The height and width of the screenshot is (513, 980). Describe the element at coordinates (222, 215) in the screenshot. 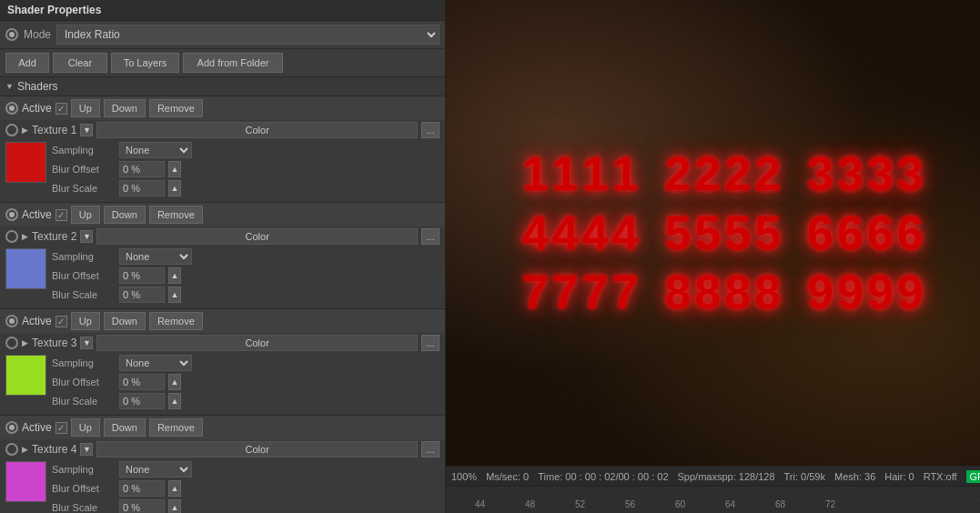

I see `shader-active-row-2: Active ✓ Up Down Remove` at that location.